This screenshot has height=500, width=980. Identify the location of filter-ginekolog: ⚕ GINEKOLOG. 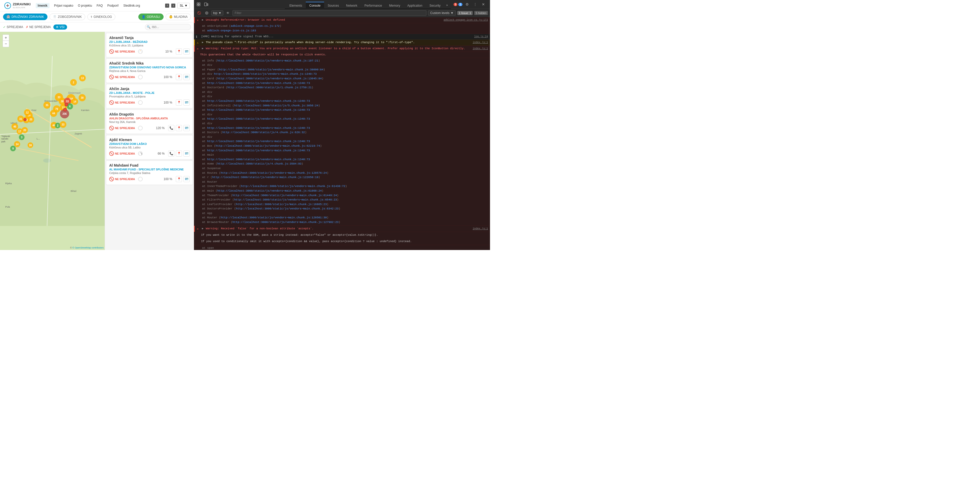
(101, 17).